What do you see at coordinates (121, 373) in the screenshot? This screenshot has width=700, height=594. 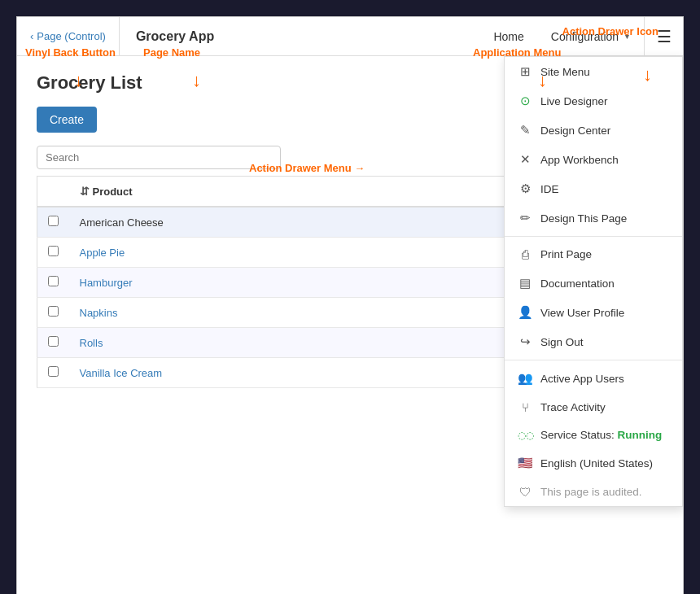 I see `product-link: Vanilla Ice Cream` at bounding box center [121, 373].